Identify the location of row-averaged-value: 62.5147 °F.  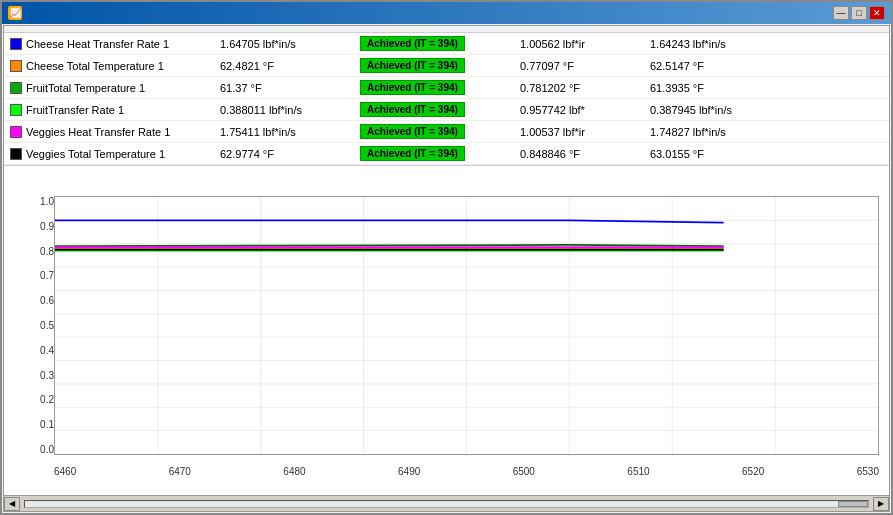
(728, 66).